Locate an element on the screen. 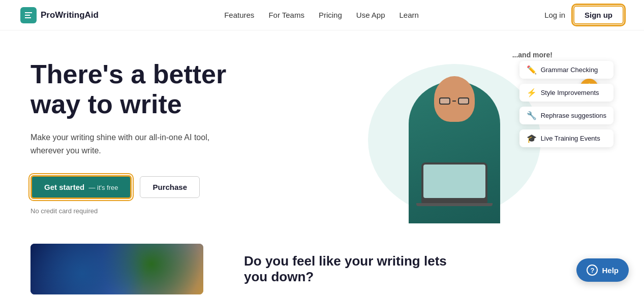  training-icon: 🎓 is located at coordinates (532, 138).